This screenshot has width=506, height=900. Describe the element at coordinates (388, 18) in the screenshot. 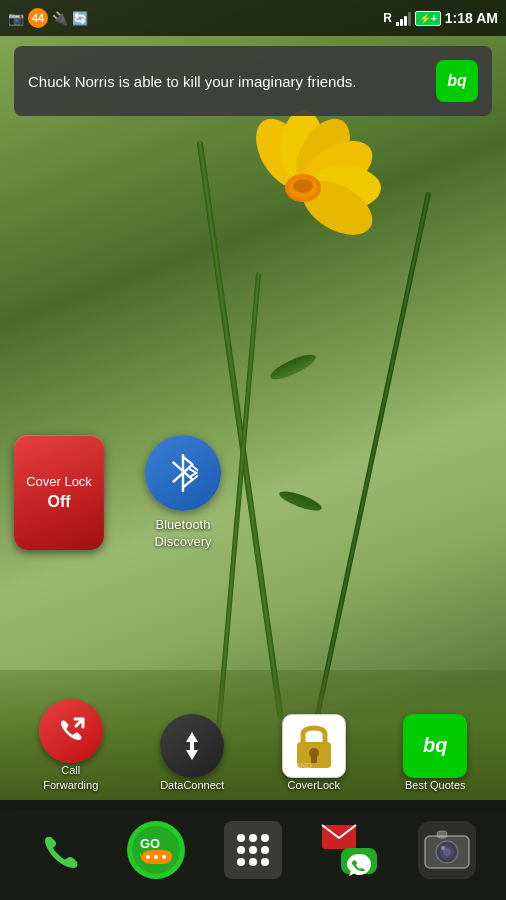

I see `network-type: R` at that location.